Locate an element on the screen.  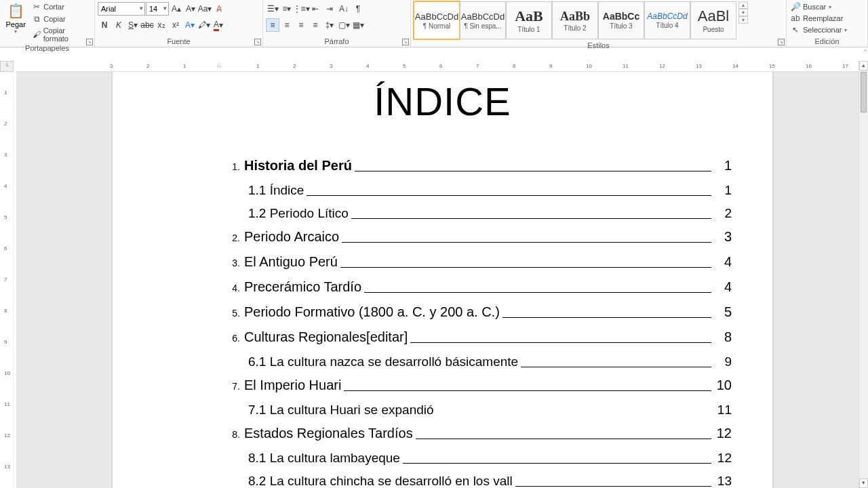
align-center-button: ≡ is located at coordinates (287, 25).